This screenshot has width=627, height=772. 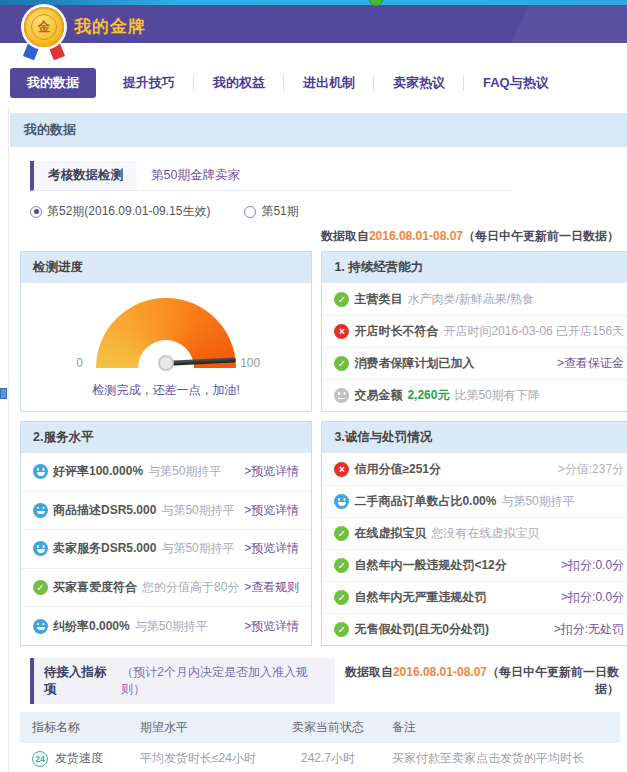 What do you see at coordinates (320, 742) in the screenshot?
I see `pending-metrics-table: 指标名称期望水平卖家当前状态备注 24发货速度平均发货时长≤24小时242.7小…` at bounding box center [320, 742].